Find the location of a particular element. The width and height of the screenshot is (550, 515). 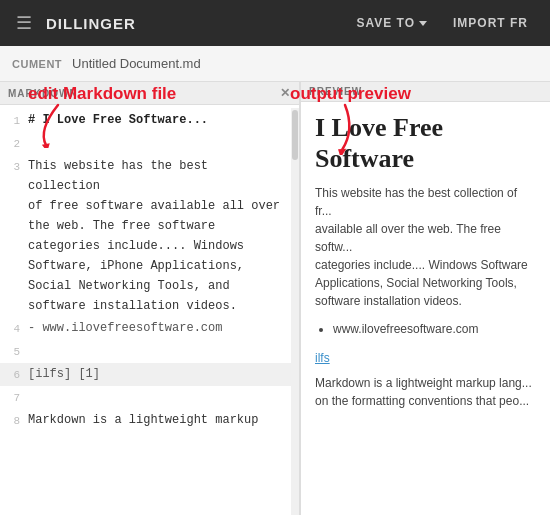

markdown-section-label: MARKDOWN is located at coordinates (43, 94).